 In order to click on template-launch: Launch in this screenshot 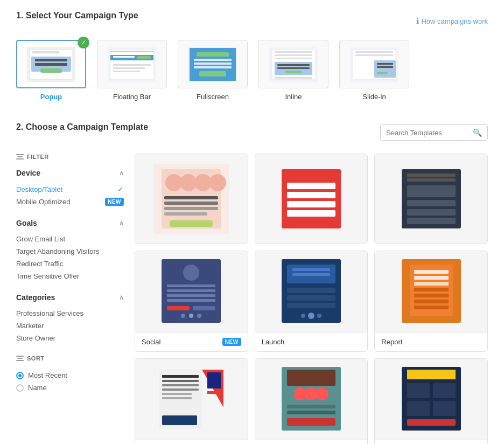, I will do `click(311, 301)`.